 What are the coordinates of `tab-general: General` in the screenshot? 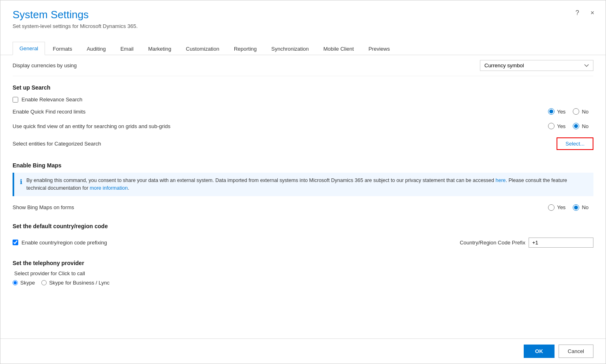 It's located at (29, 49).